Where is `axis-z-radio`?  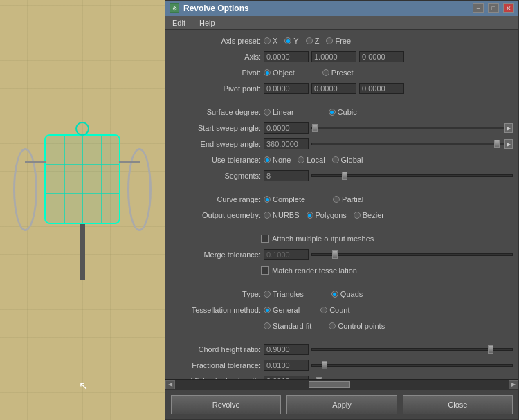
axis-z-radio is located at coordinates (309, 41).